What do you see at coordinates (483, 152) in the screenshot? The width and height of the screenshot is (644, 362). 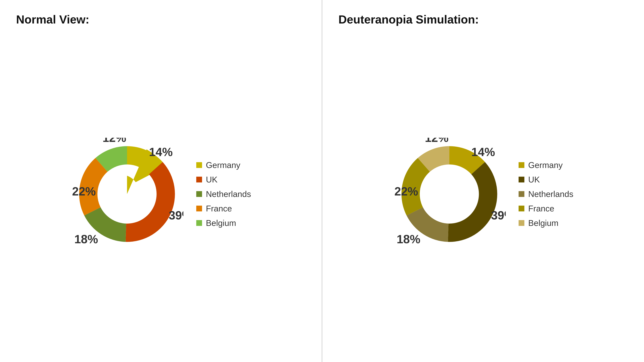 I see `right-germany-pct: 14%` at bounding box center [483, 152].